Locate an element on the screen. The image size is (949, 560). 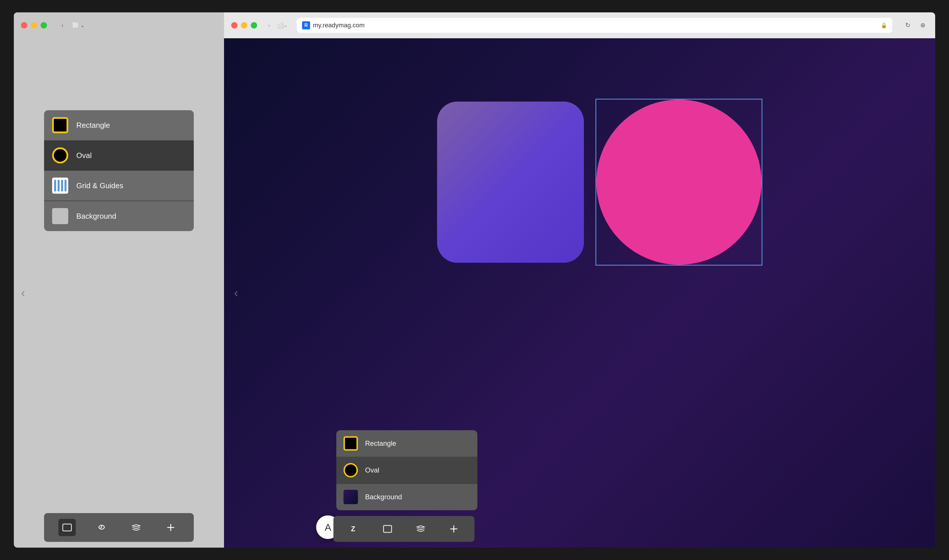
shape-oval is located at coordinates (679, 182).